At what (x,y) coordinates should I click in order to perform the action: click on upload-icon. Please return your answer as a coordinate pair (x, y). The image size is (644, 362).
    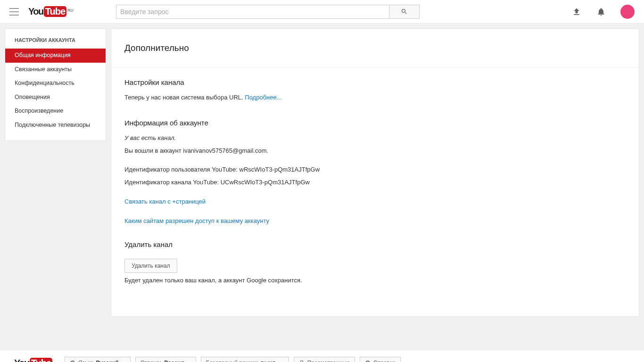
    Looking at the image, I should click on (577, 12).